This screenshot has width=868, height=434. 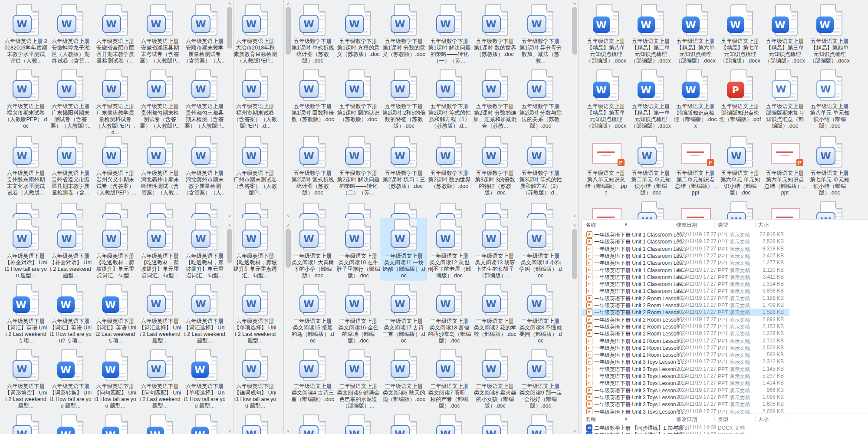 What do you see at coordinates (740, 35) in the screenshot?
I see `file-item: W五年级语文上册 【精品】第七单元知识点梳理（部编版）.docx` at bounding box center [740, 35].